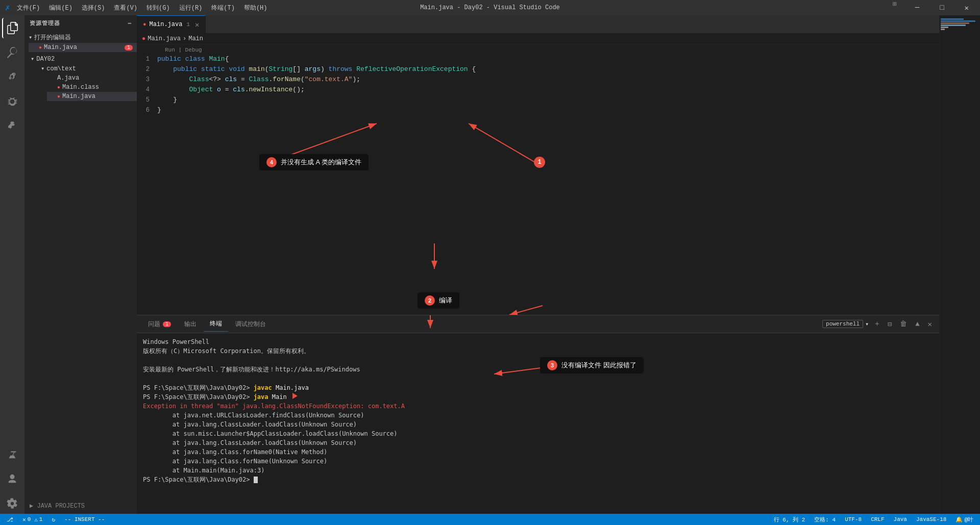 This screenshot has height=525, width=980. Describe the element at coordinates (256, 8) in the screenshot. I see `menu-help: 帮助(H)` at that location.